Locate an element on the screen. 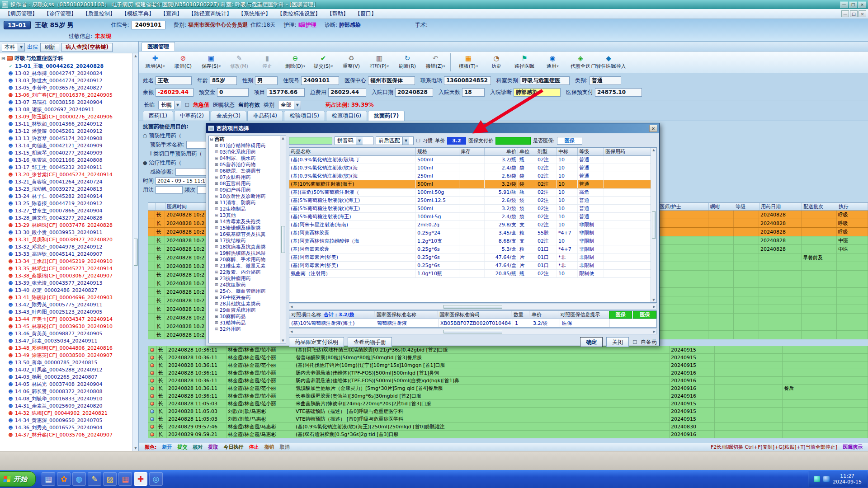 This screenshot has width=868, height=488. form-field-value: 26029.44 is located at coordinates (347, 92).